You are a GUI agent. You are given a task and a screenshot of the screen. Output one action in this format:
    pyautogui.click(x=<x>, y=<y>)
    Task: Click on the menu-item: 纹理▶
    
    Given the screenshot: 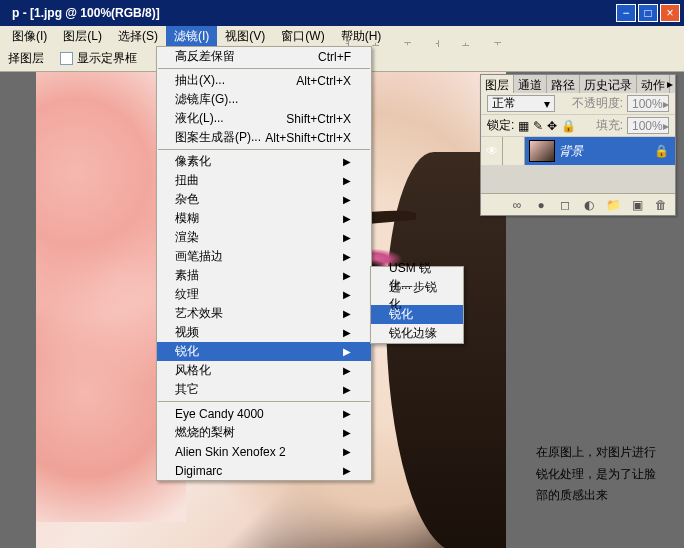 What is the action you would take?
    pyautogui.click(x=264, y=294)
    